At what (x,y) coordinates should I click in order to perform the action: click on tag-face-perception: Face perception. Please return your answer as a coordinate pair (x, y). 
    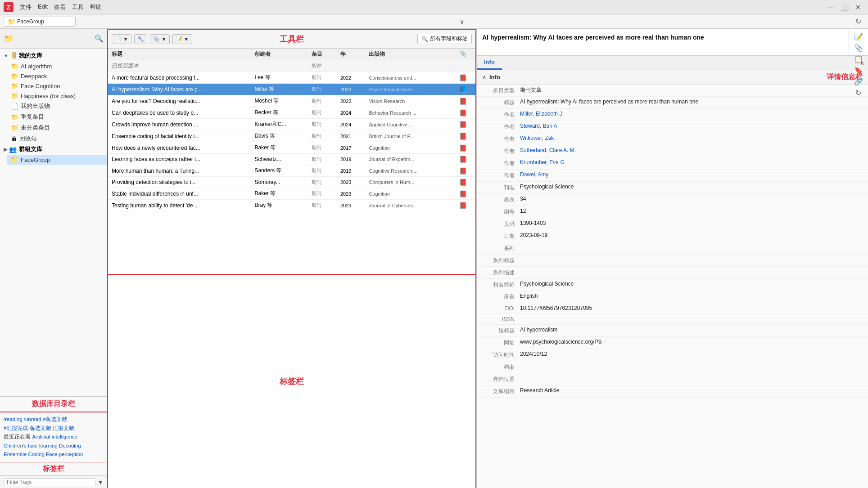
    Looking at the image, I should click on (64, 454).